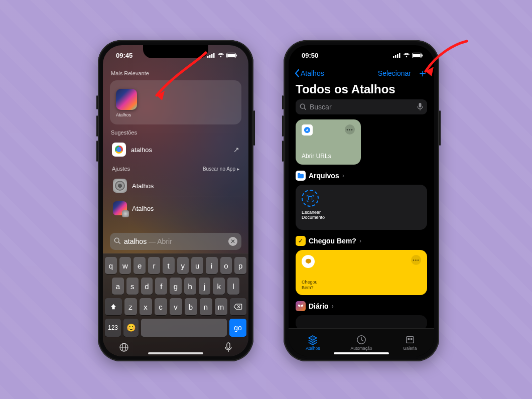  Describe the element at coordinates (176, 265) in the screenshot. I see `keyboard-row-1: q w e r t y u i o p` at that location.